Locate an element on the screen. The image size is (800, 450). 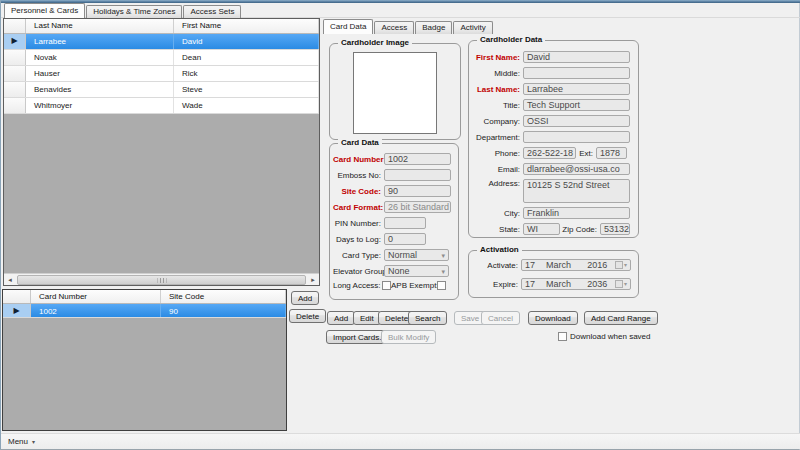
middle-name-field is located at coordinates (576, 73).